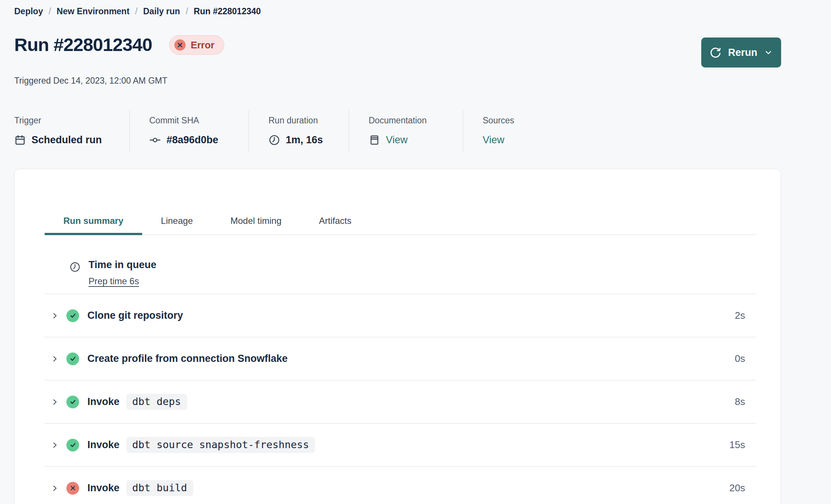 This screenshot has height=504, width=831. I want to click on calendar-icon, so click(20, 140).